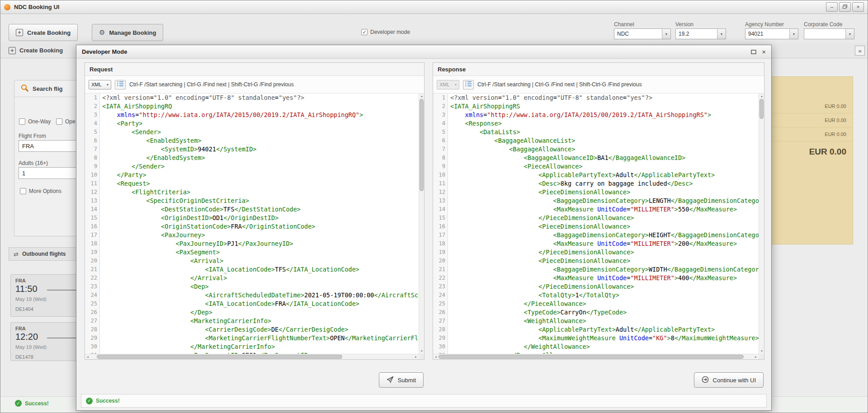 The width and height of the screenshot is (868, 413). Describe the element at coordinates (729, 380) in the screenshot. I see `continue-with-ui-button: Continue with UI` at that location.